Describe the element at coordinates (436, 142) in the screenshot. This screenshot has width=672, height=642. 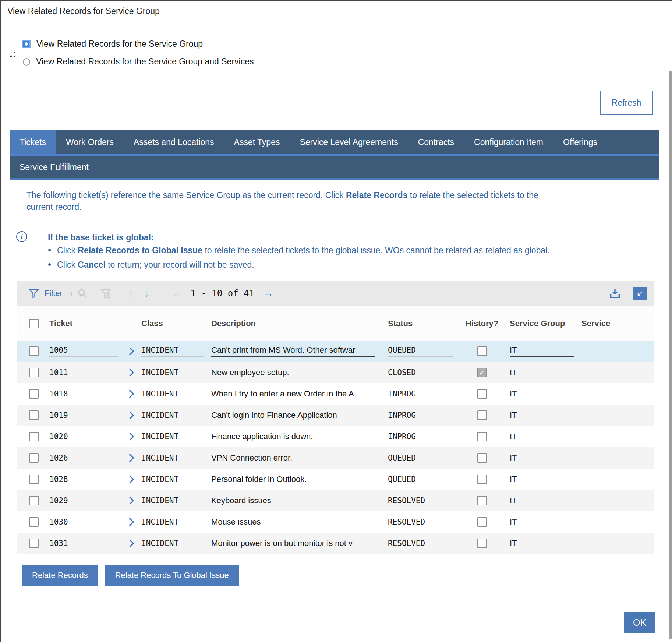
I see `tab-contracts: Contracts` at that location.